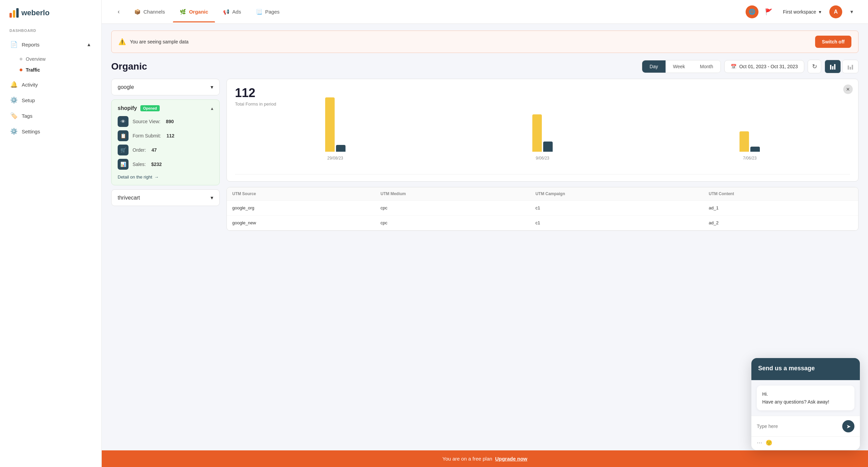 The height and width of the screenshot is (467, 868). What do you see at coordinates (800, 12) in the screenshot?
I see `workspace-name: First workspace` at bounding box center [800, 12].